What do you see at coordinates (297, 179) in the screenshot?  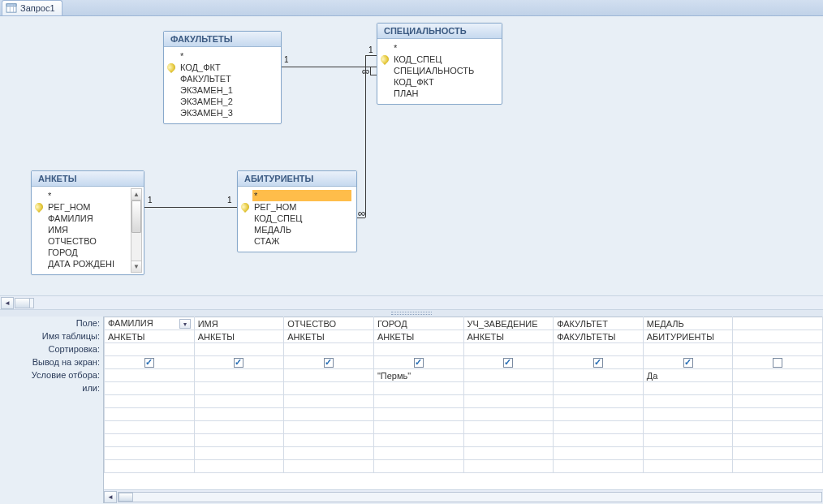 I see `table-title: АБИТУРИЕНТЫ` at bounding box center [297, 179].